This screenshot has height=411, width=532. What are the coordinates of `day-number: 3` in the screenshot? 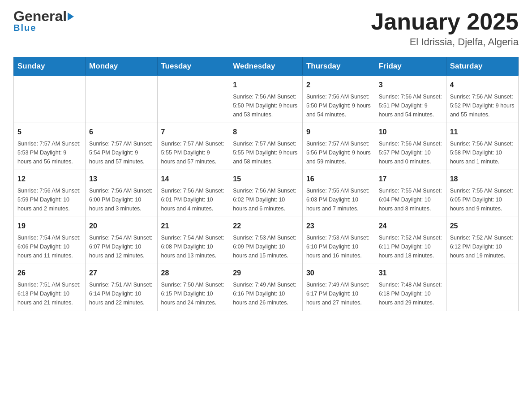 It's located at (411, 85).